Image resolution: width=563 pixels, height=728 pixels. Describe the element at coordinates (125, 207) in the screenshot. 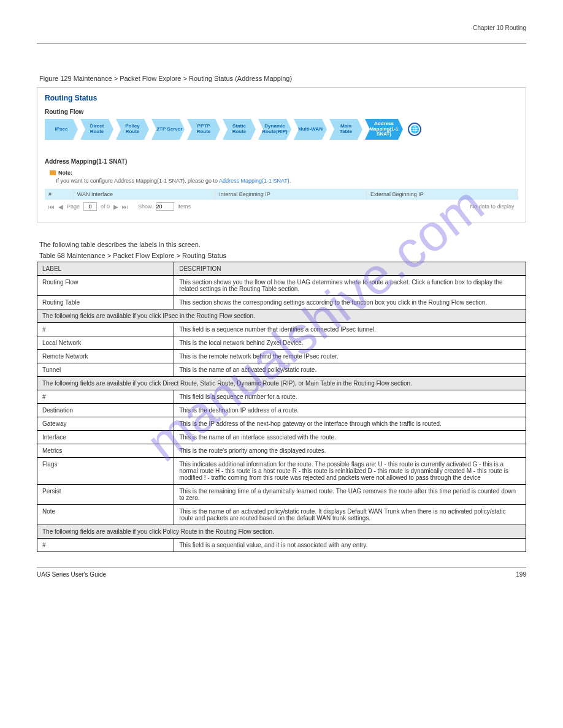

I see `last-page-icon: ⏭` at that location.